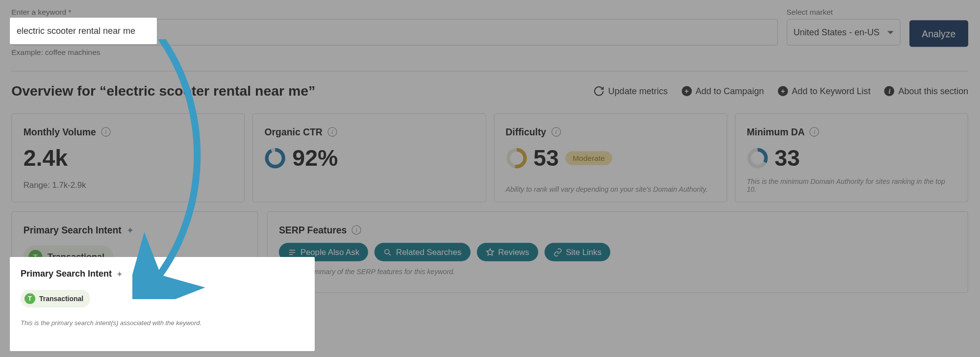  Describe the element at coordinates (61, 299) in the screenshot. I see `intent-label: Transactional` at that location.